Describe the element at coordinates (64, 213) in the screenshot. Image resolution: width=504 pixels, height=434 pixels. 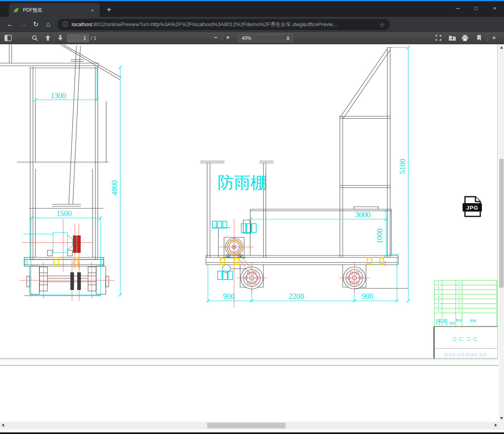
I see `dim-front-width-mid: 1500` at that location.